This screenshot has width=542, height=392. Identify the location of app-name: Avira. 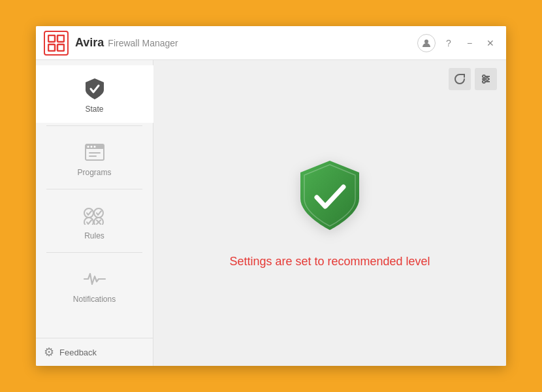
(89, 43).